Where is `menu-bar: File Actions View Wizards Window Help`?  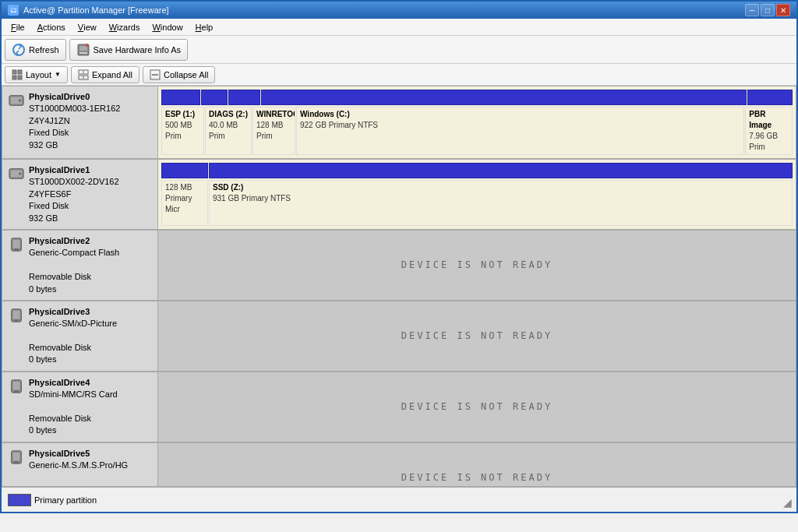 menu-bar: File Actions View Wizards Window Help is located at coordinates (399, 27).